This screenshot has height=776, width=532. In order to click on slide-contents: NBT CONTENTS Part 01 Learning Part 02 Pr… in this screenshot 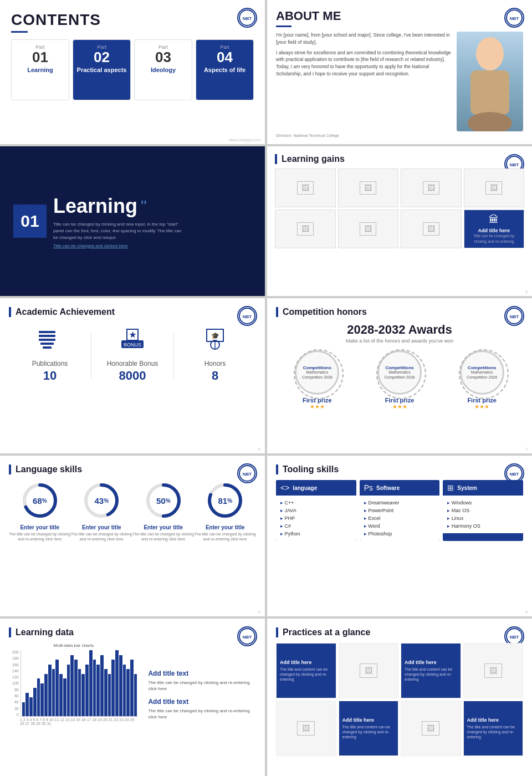, I will do `click(132, 72)`.